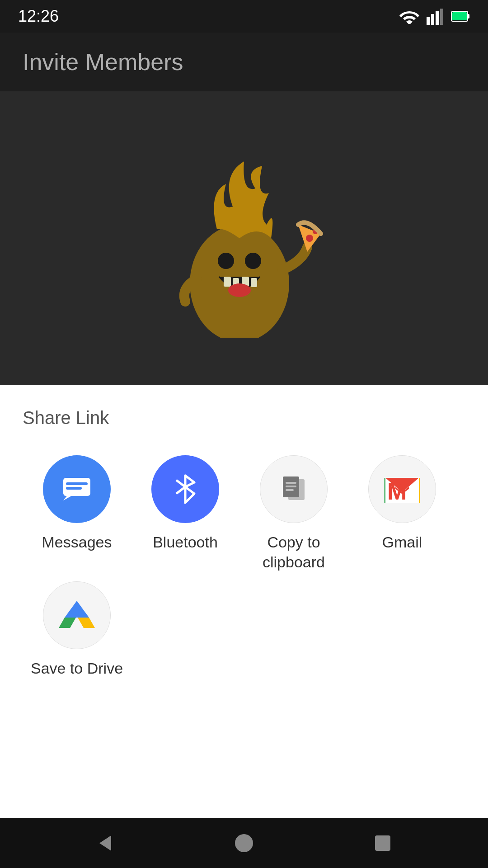 This screenshot has height=868, width=488. Describe the element at coordinates (244, 843) in the screenshot. I see `nav-home-button` at that location.